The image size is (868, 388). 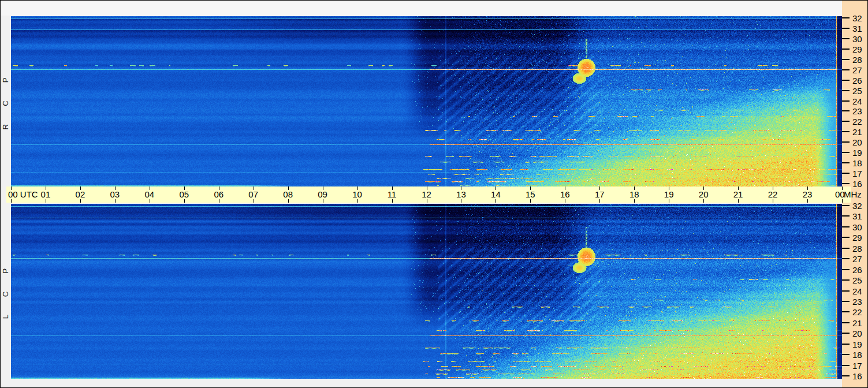 I want to click on time-tick-label: 10, so click(x=357, y=194).